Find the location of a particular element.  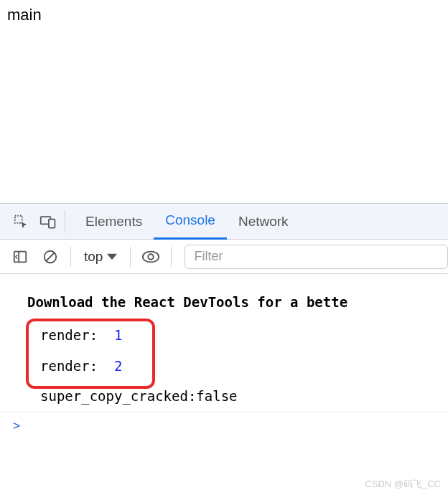

watermark: CSDN @码飞_CC is located at coordinates (403, 484).